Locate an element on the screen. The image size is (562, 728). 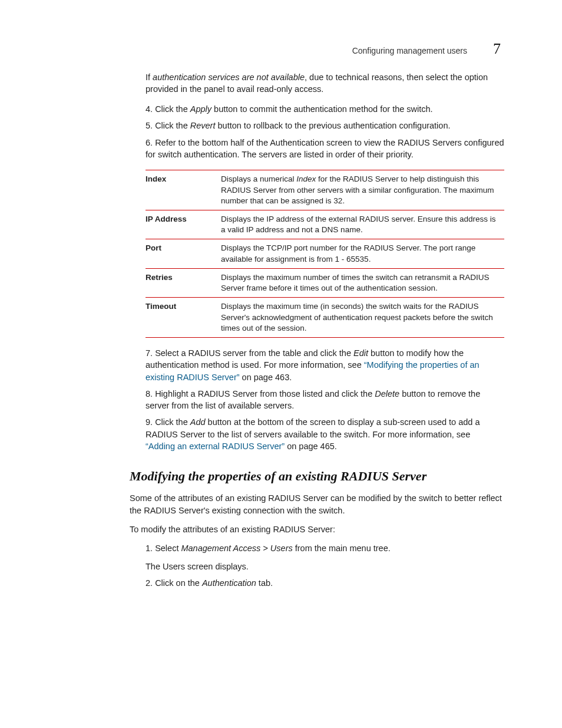
description: Displays a numerical Index for the RADIU… is located at coordinates (363, 190).